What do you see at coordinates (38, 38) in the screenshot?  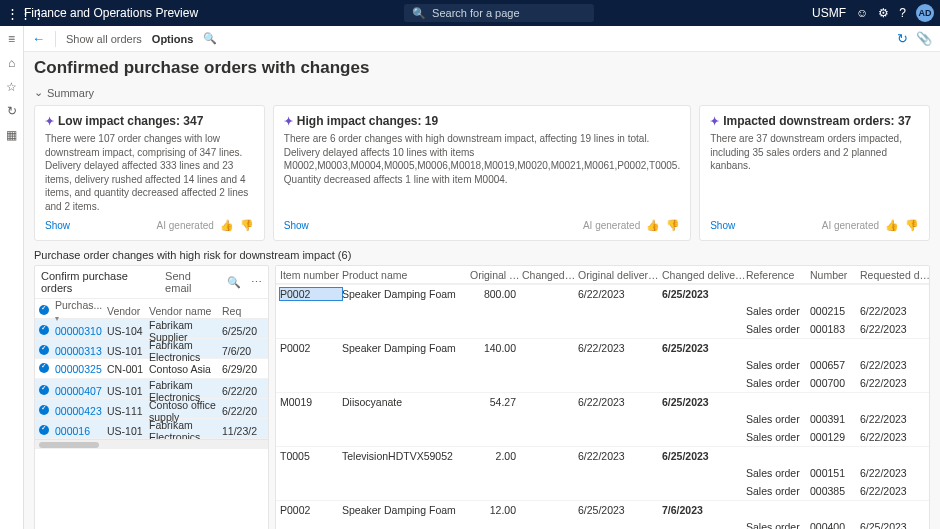 I see `back-button: ←` at bounding box center [38, 38].